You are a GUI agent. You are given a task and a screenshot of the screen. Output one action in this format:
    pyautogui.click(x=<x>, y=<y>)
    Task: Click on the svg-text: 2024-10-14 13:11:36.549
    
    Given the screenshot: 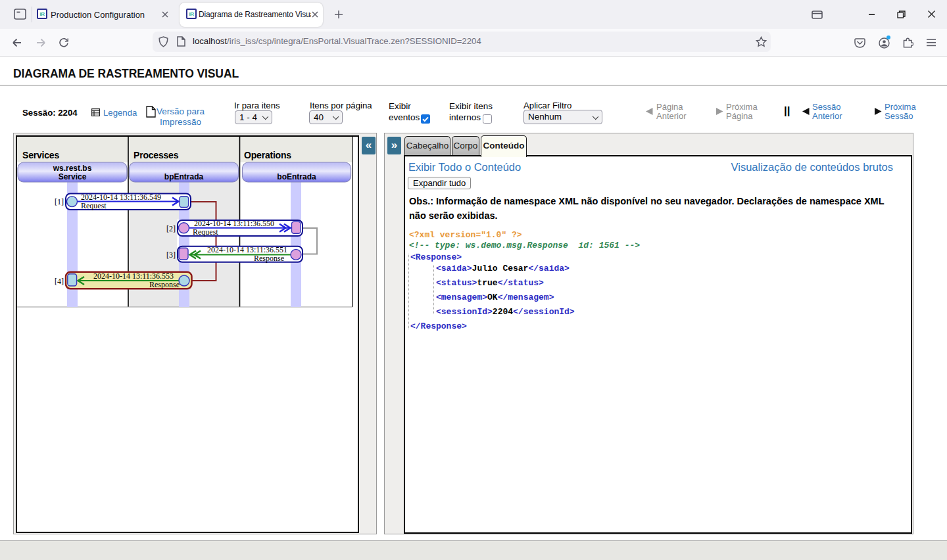 What is the action you would take?
    pyautogui.click(x=121, y=197)
    